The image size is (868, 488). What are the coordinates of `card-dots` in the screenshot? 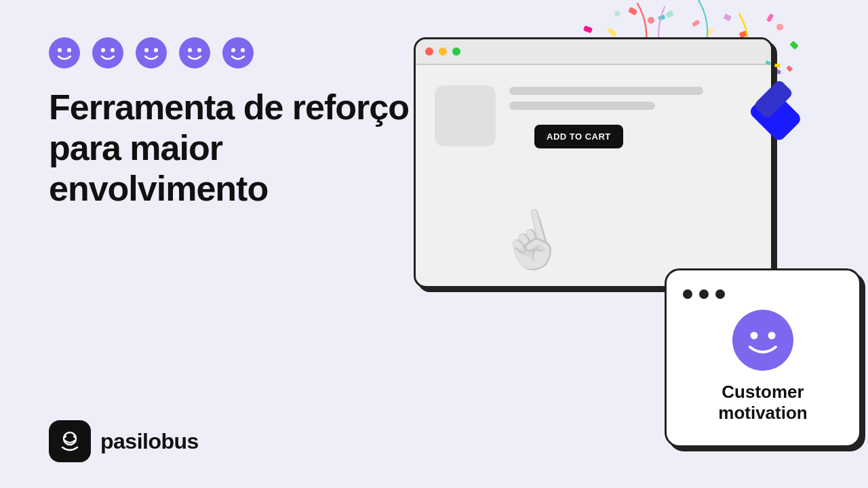 It's located at (704, 294).